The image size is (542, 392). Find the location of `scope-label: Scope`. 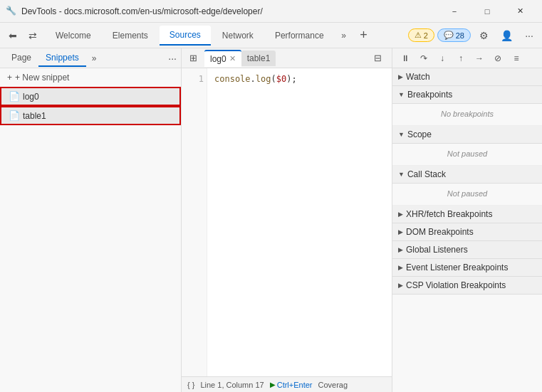

scope-label: Scope is located at coordinates (419, 134).